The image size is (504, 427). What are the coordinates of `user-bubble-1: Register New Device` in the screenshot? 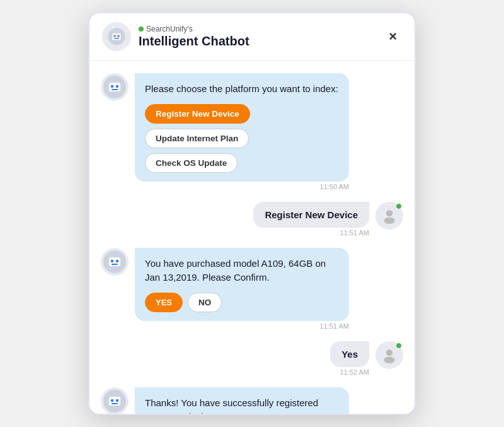 It's located at (311, 214).